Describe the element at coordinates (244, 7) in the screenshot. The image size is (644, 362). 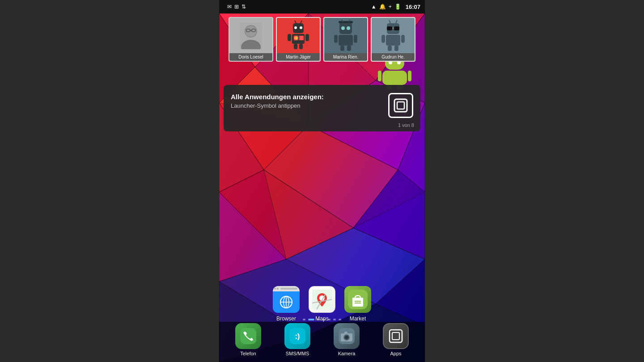
I see `usb-icon: ⇅` at that location.